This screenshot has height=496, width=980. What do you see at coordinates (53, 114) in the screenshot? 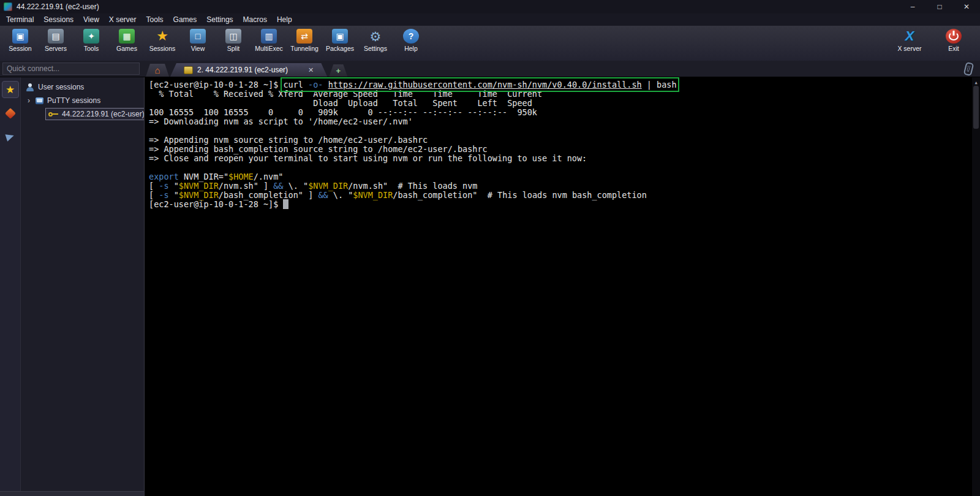
I see `key-icon` at bounding box center [53, 114].